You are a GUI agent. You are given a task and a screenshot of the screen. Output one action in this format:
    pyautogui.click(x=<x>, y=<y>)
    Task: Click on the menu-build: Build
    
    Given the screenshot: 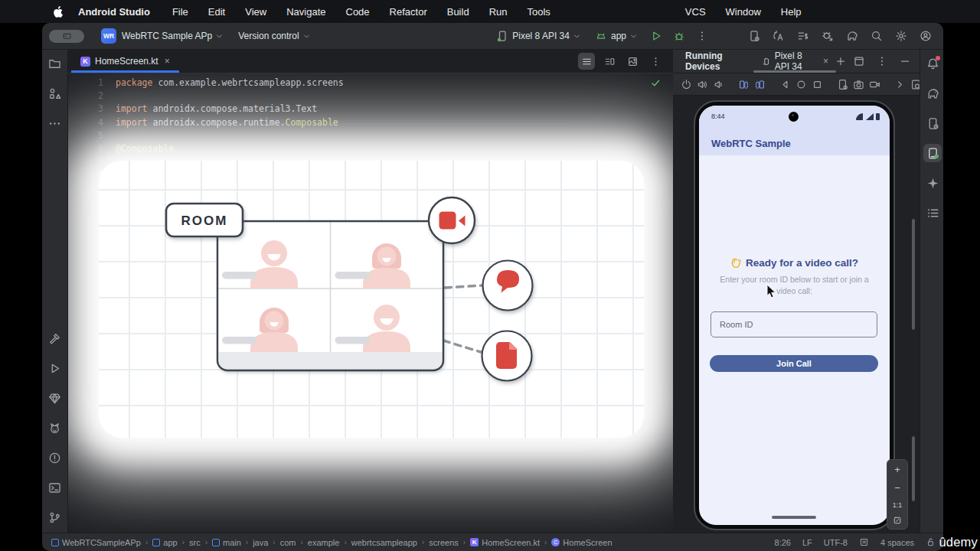 What is the action you would take?
    pyautogui.click(x=458, y=12)
    